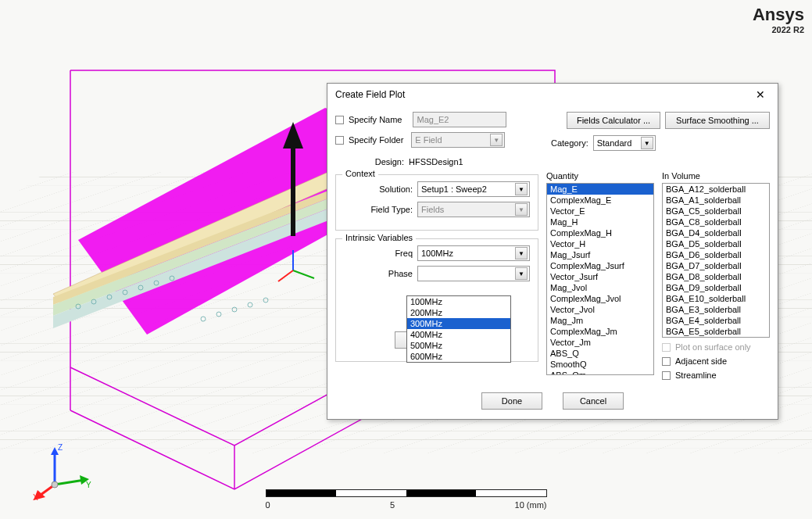 Image resolution: width=812 pixels, height=519 pixels. Describe the element at coordinates (696, 375) in the screenshot. I see `streamline-label: Streamline` at that location.